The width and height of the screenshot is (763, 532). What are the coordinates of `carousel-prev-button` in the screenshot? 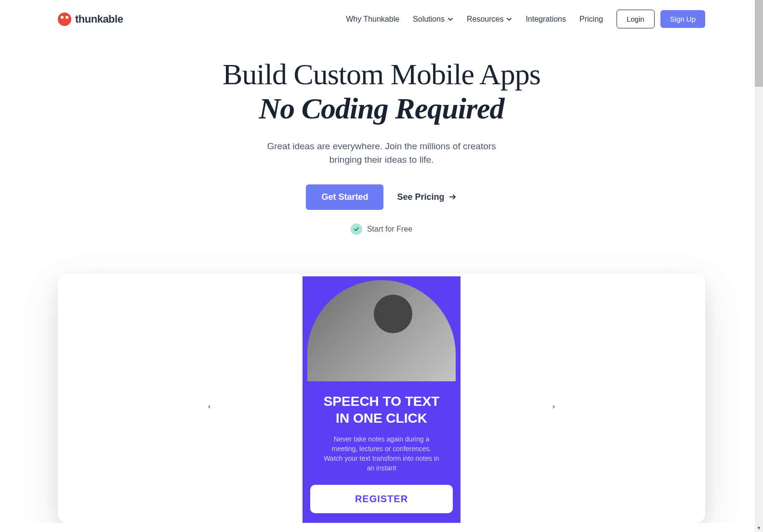 It's located at (210, 407).